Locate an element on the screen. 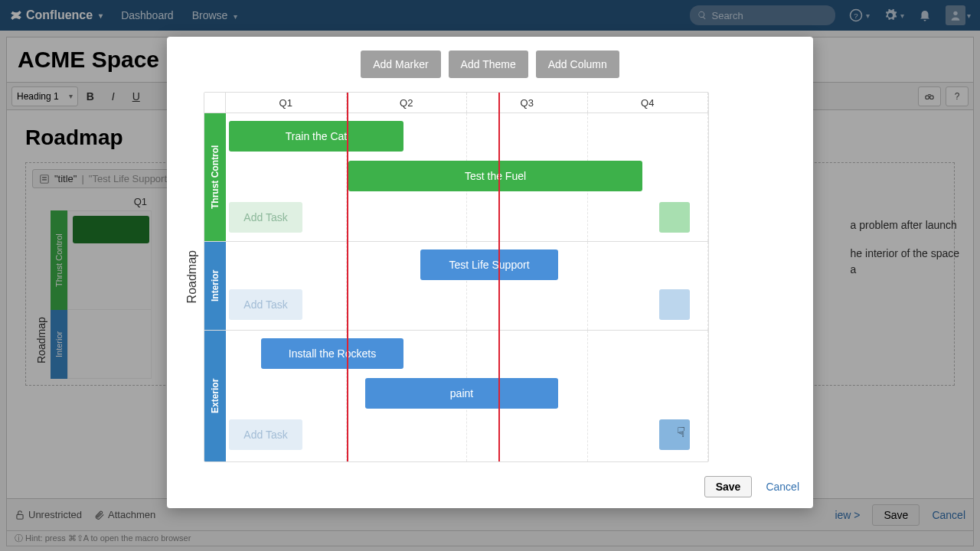  add-task-thrust: Add Task is located at coordinates (266, 217).